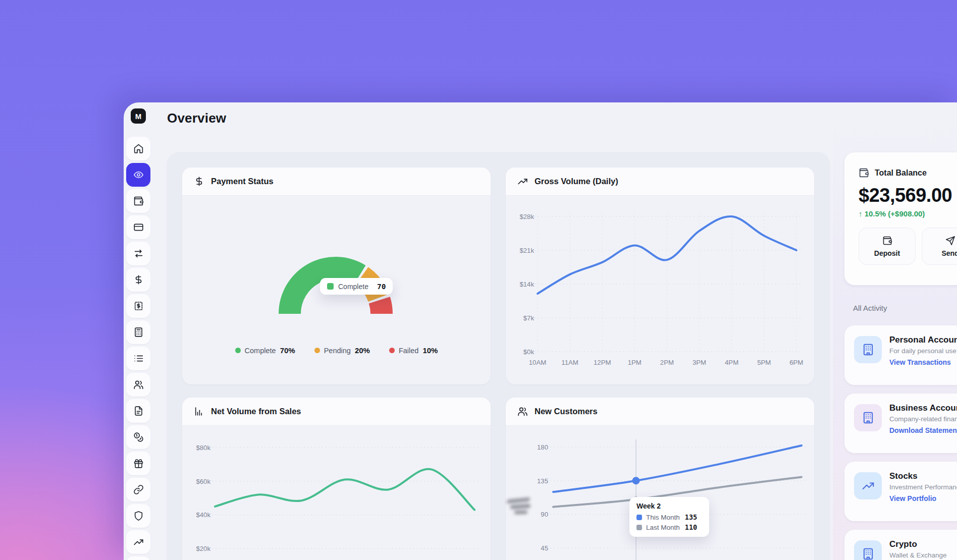 This screenshot has height=560, width=957. Describe the element at coordinates (409, 351) in the screenshot. I see `legend-label: Failed` at that location.